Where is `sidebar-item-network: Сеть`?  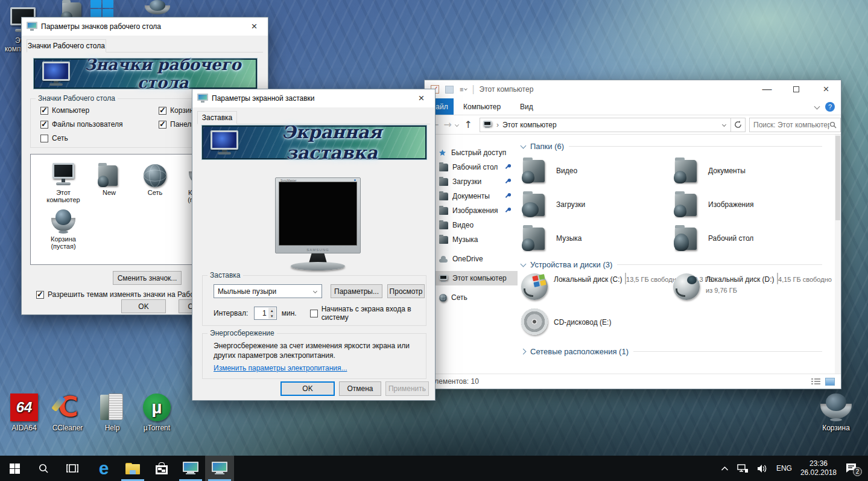 sidebar-item-network: Сеть is located at coordinates (471, 298).